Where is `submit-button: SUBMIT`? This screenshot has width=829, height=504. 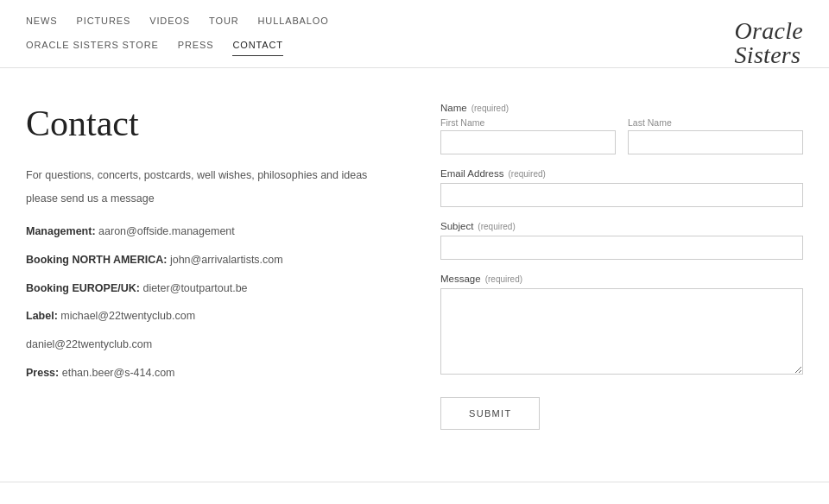 submit-button: SUBMIT is located at coordinates (490, 413).